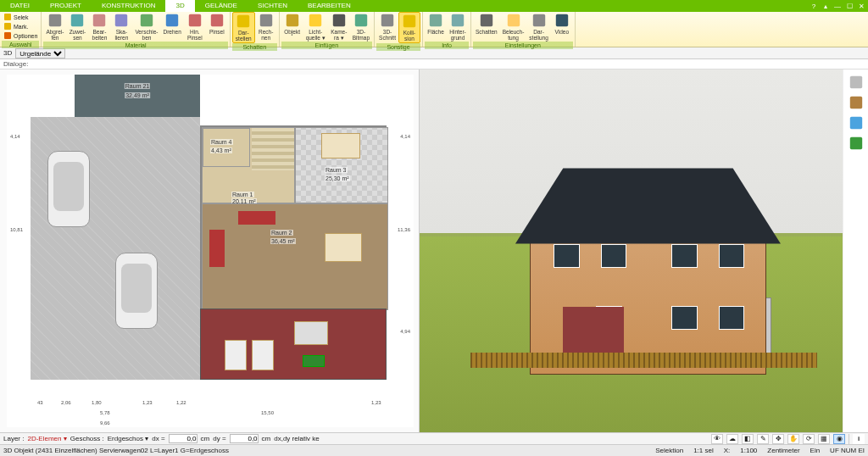  Describe the element at coordinates (837, 6) in the screenshot. I see `minimize-icon: —` at that location.